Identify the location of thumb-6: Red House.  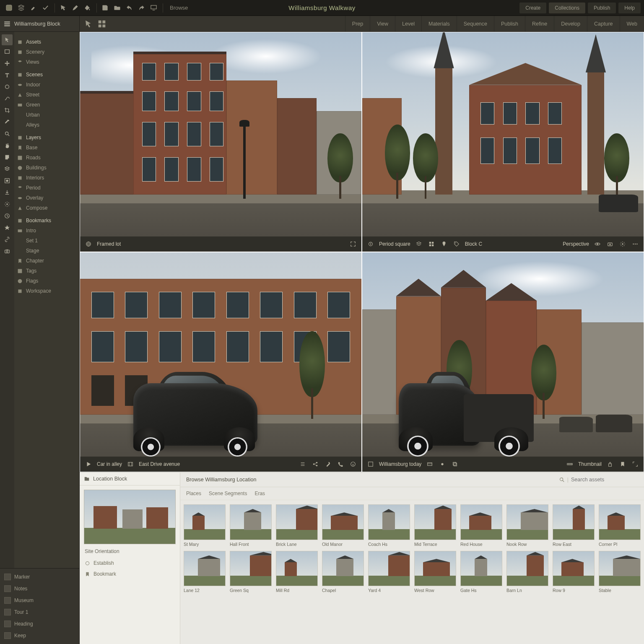
(481, 526).